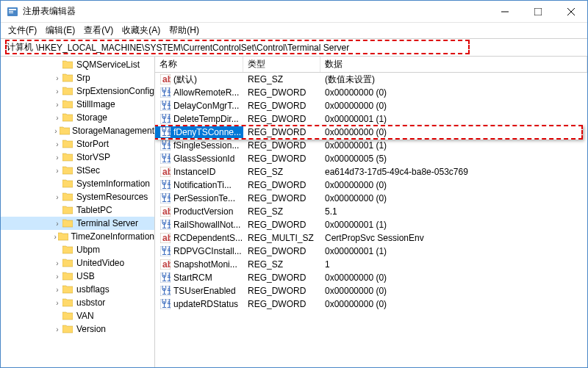 This screenshot has width=588, height=368. Describe the element at coordinates (78, 104) in the screenshot. I see `tree-item: ›StillImage` at that location.